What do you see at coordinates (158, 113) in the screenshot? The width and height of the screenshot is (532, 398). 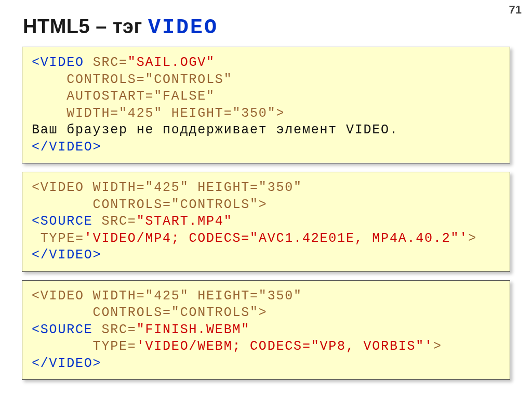 I see `attr-width-height: WIDTH="425" HEIGHT="350">` at bounding box center [158, 113].